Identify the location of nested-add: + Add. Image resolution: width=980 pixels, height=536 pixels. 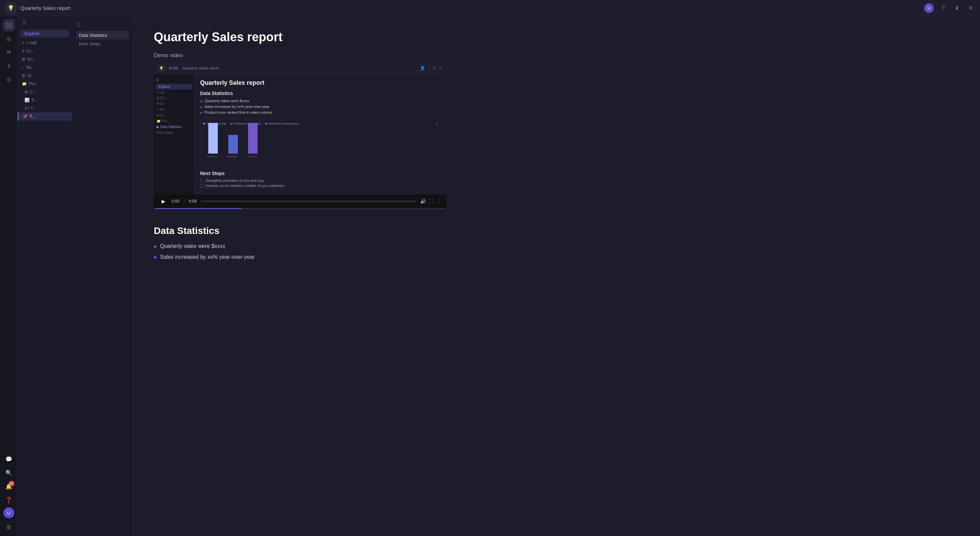
(174, 93).